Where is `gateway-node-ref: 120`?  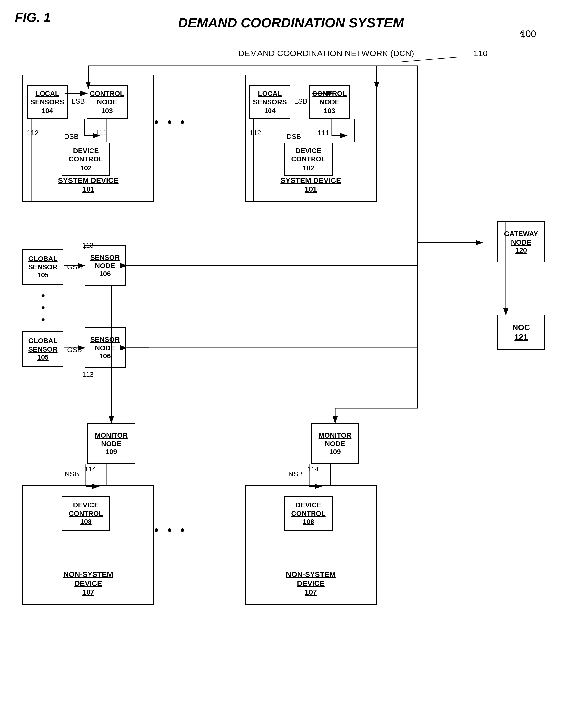 gateway-node-ref: 120 is located at coordinates (521, 250).